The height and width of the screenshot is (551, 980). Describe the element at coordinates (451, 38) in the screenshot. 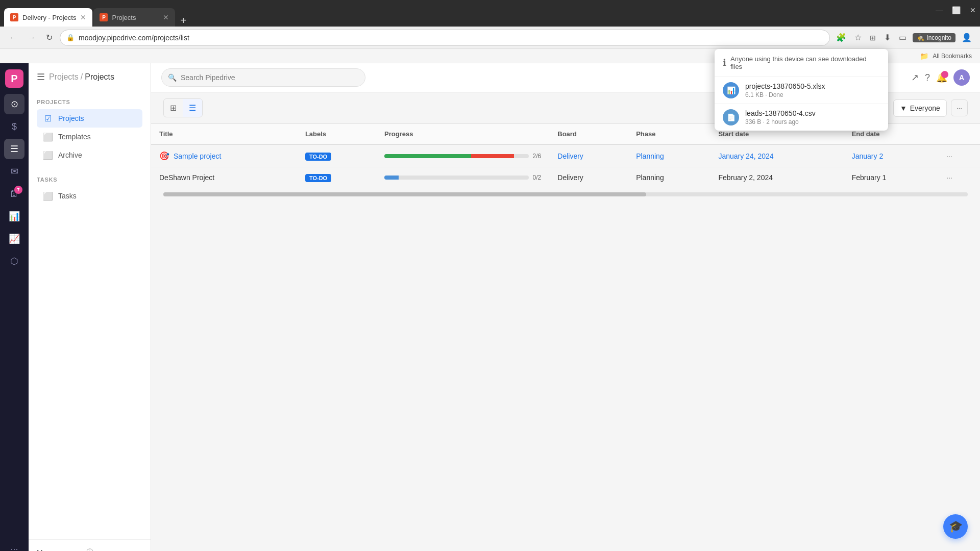

I see `url-display: moodjoy.pipedrive.com/projects/list` at that location.